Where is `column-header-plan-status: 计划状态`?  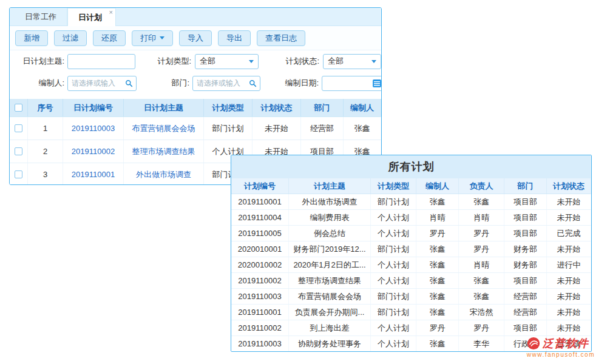 column-header-plan-status: 计划状态 is located at coordinates (569, 186).